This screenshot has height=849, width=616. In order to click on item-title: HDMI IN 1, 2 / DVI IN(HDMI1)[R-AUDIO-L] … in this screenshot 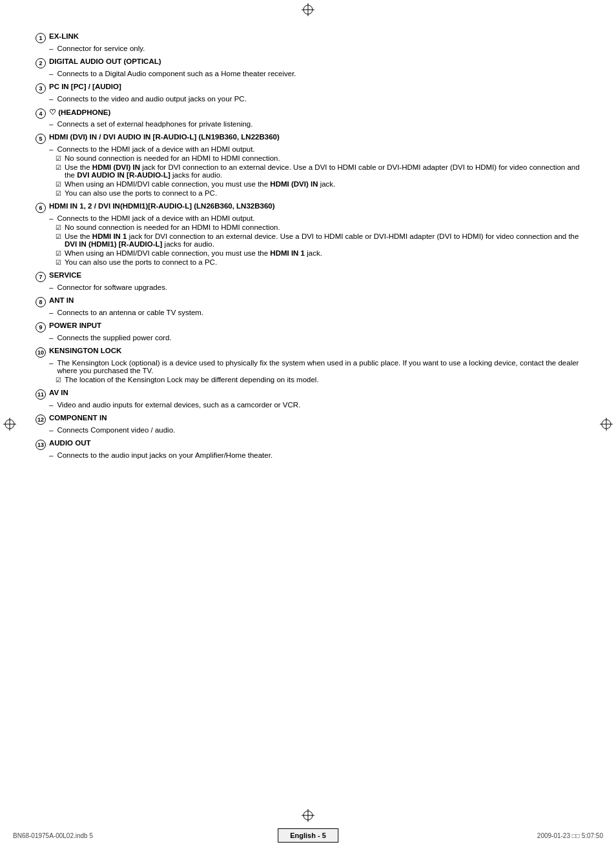, I will do `click(162, 206)`.